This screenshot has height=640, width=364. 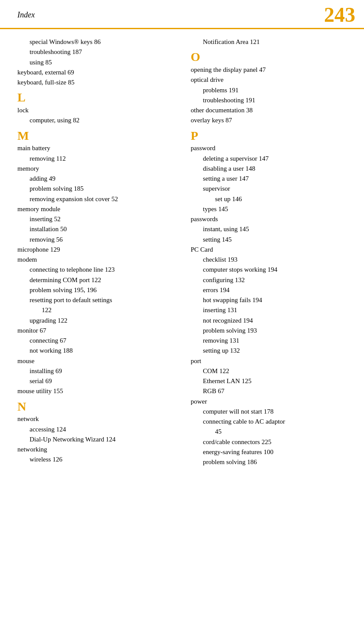 I want to click on index-entry: hot swapping fails 194, so click(x=275, y=300).